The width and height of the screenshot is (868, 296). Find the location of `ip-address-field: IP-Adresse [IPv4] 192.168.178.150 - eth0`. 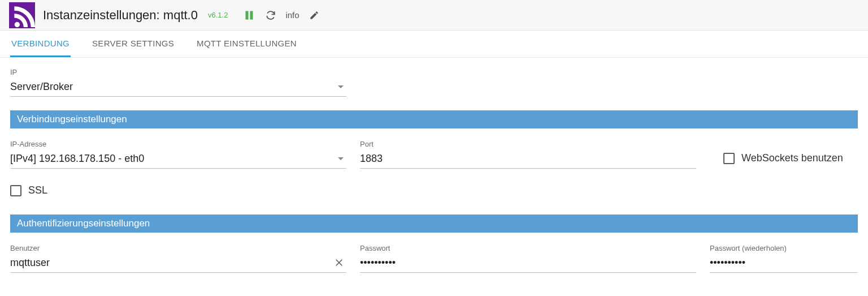

ip-address-field: IP-Adresse [IPv4] 192.168.178.150 - eth0 is located at coordinates (179, 154).